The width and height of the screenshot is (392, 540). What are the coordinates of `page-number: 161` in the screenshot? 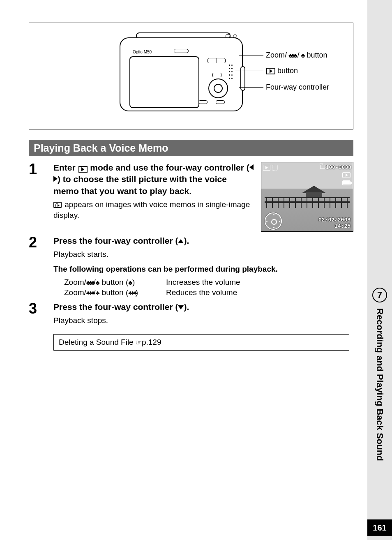 It's located at (380, 528).